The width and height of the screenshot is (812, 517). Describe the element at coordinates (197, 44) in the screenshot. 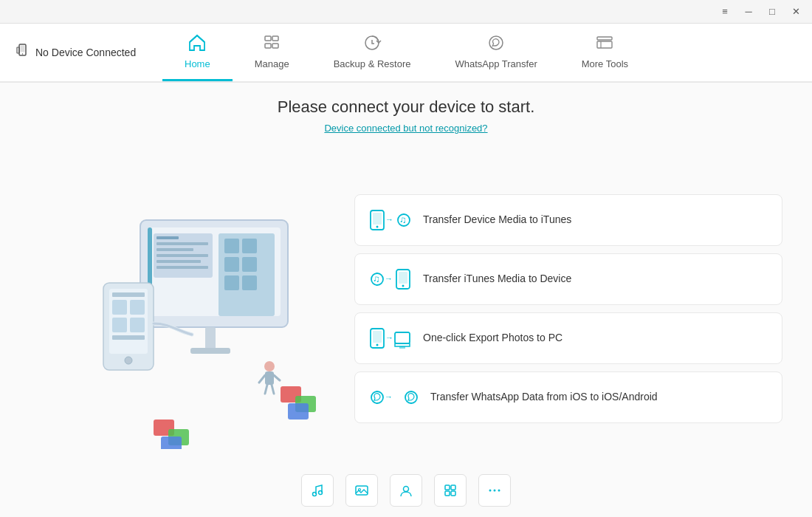

I see `home-icon` at that location.